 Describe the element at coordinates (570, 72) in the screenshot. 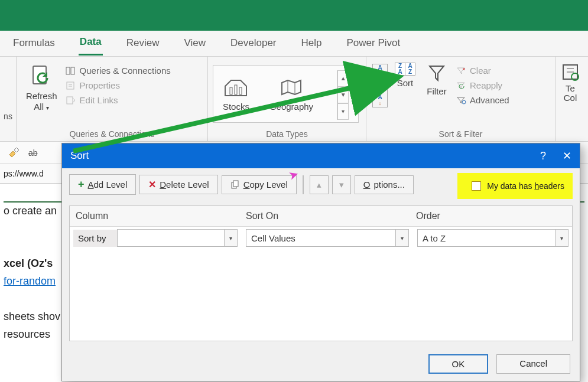

I see `text-to-columns-icon` at that location.